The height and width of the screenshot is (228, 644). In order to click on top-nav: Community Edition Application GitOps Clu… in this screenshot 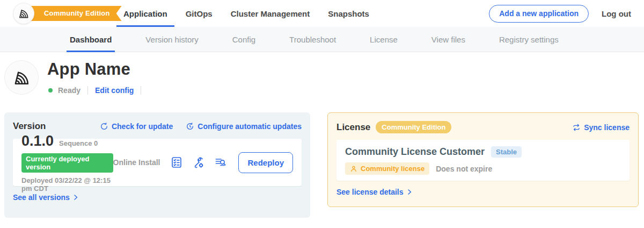, I will do `click(322, 13)`.